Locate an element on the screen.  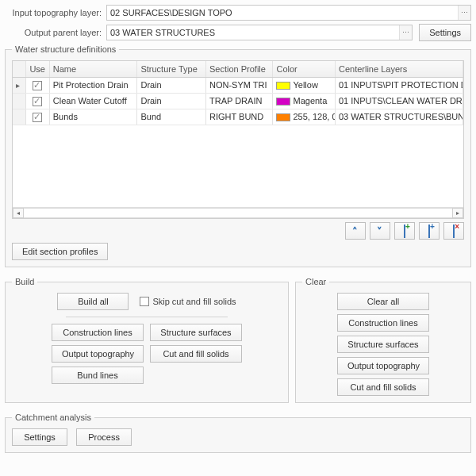
table-row: Bunds Bund RIGHT BUND 255, 128, 0 03 WAT… is located at coordinates (238, 117).